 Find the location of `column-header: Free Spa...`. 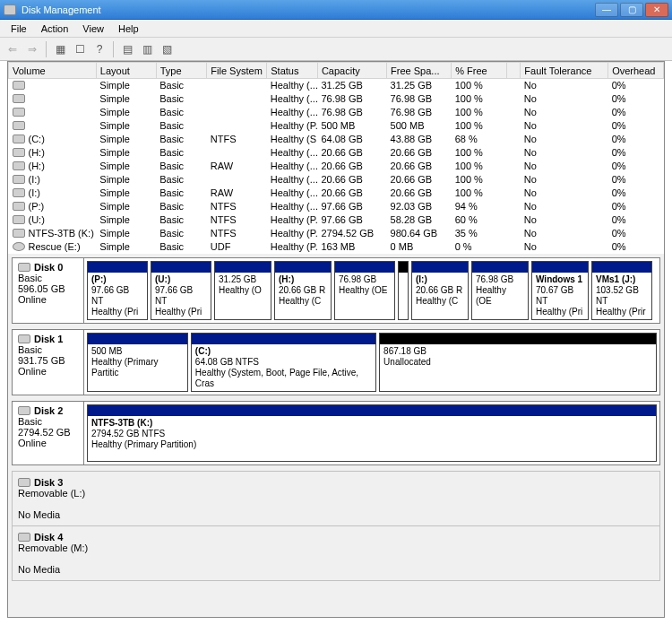

column-header: Free Spa... is located at coordinates (419, 71).